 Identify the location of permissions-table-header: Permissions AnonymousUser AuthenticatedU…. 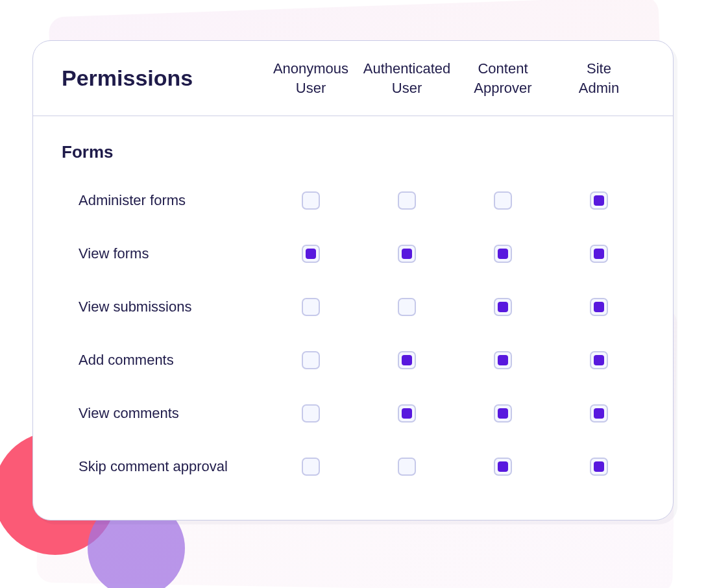
(353, 79).